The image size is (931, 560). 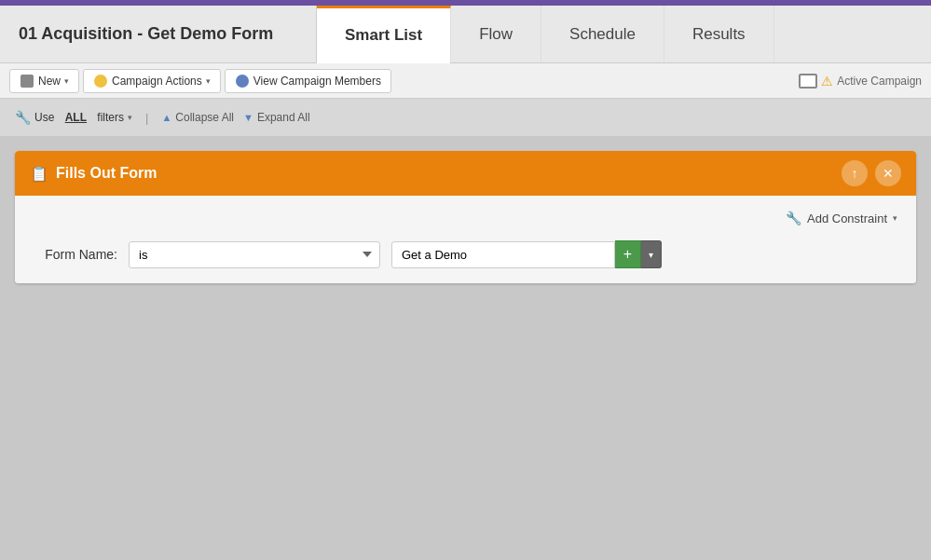 I want to click on add-constraint-icon: 🔧, so click(x=794, y=218).